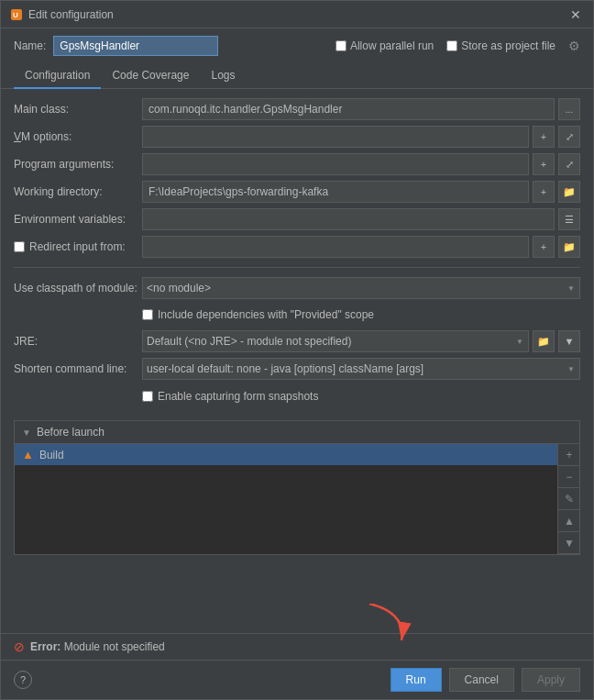 This screenshot has width=594, height=700. Describe the element at coordinates (569, 192) in the screenshot. I see `working-dir-browse-button: 📁` at that location.